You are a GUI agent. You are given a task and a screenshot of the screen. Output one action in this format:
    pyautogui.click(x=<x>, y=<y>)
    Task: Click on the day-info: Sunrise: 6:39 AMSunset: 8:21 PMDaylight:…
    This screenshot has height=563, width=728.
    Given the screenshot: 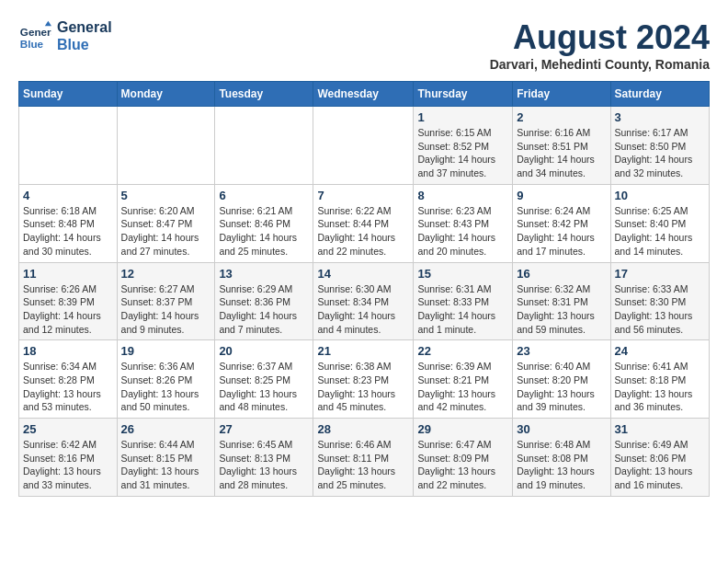 What is the action you would take?
    pyautogui.click(x=463, y=386)
    